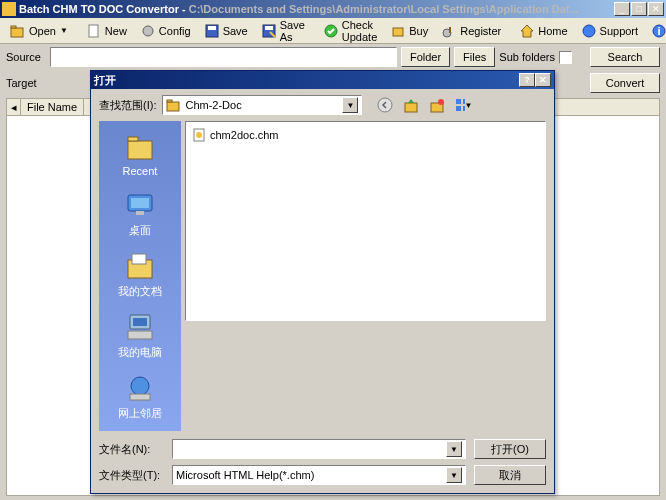 The image size is (666, 500). I want to click on lookin-combo: Chm-2-Doc ▼, so click(262, 105).